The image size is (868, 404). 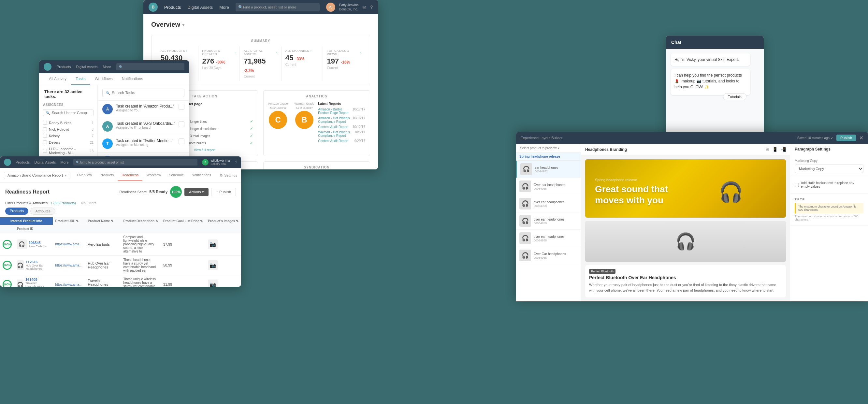 I want to click on selected-product-label: Spring headphone release, so click(x=540, y=156).